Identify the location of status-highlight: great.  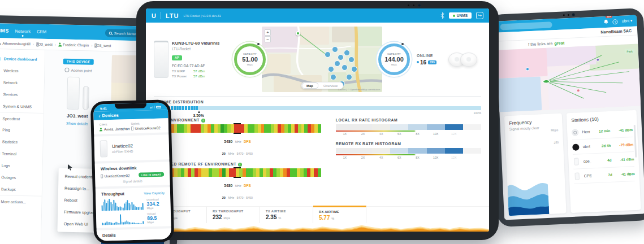
(559, 43).